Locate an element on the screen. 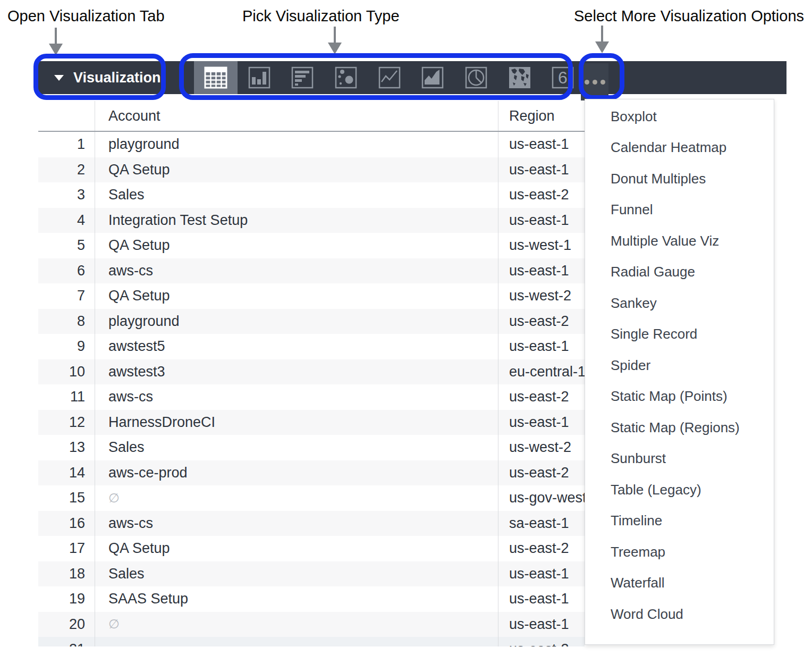 Image resolution: width=812 pixels, height=655 pixels. table-row: 10awstest3eu-central-1 is located at coordinates (311, 372).